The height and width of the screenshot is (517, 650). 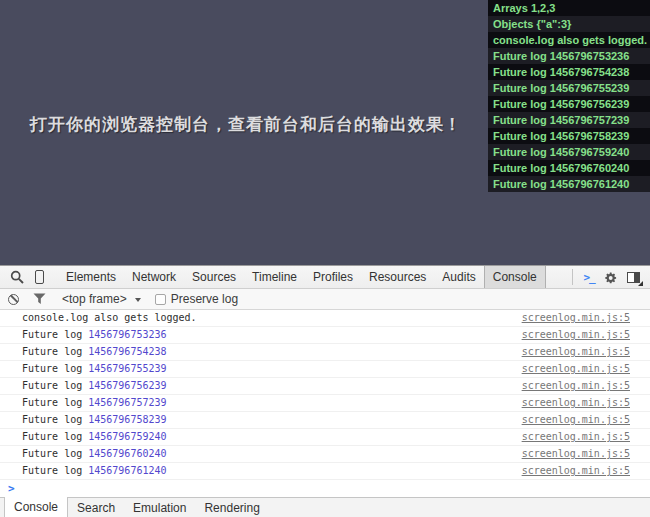 What do you see at coordinates (127, 402) in the screenshot?
I see `message-number: 1456796757239` at bounding box center [127, 402].